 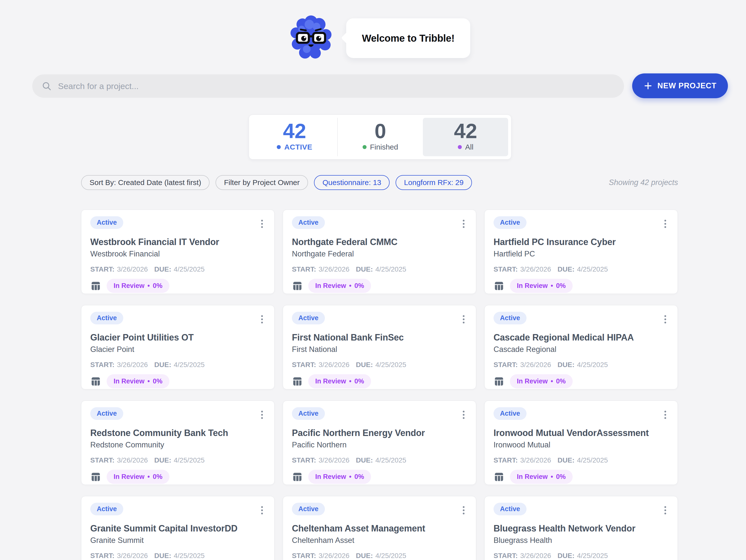 What do you see at coordinates (295, 137) in the screenshot?
I see `stat-active: 42 ACTIVE` at bounding box center [295, 137].